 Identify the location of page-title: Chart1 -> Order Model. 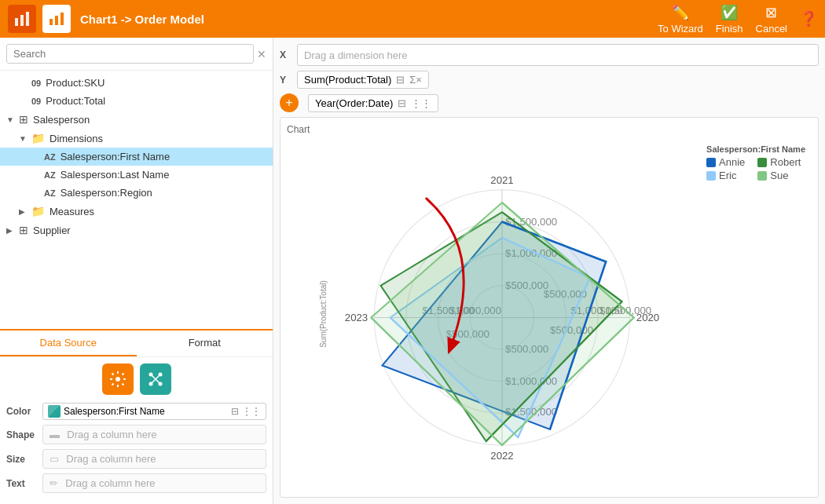
(369, 19).